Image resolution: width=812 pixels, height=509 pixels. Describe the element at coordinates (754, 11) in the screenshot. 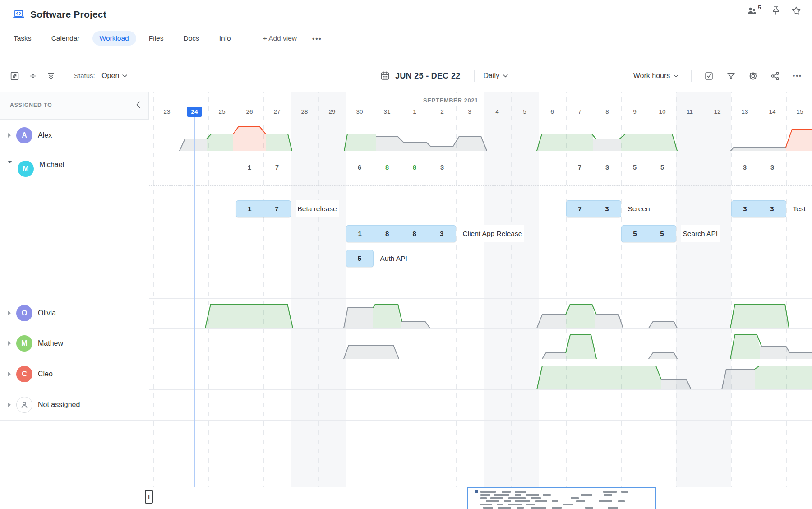

I see `members-button: 5` at that location.